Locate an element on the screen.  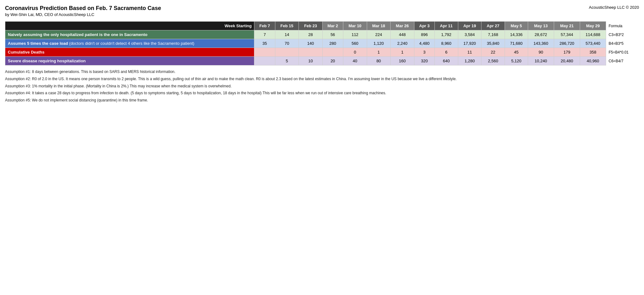
row4-cell-8: 640 is located at coordinates (447, 61).